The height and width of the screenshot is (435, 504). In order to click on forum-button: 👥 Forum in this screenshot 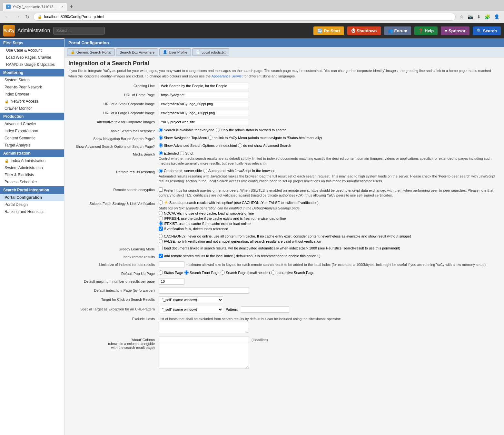, I will do `click(398, 31)`.